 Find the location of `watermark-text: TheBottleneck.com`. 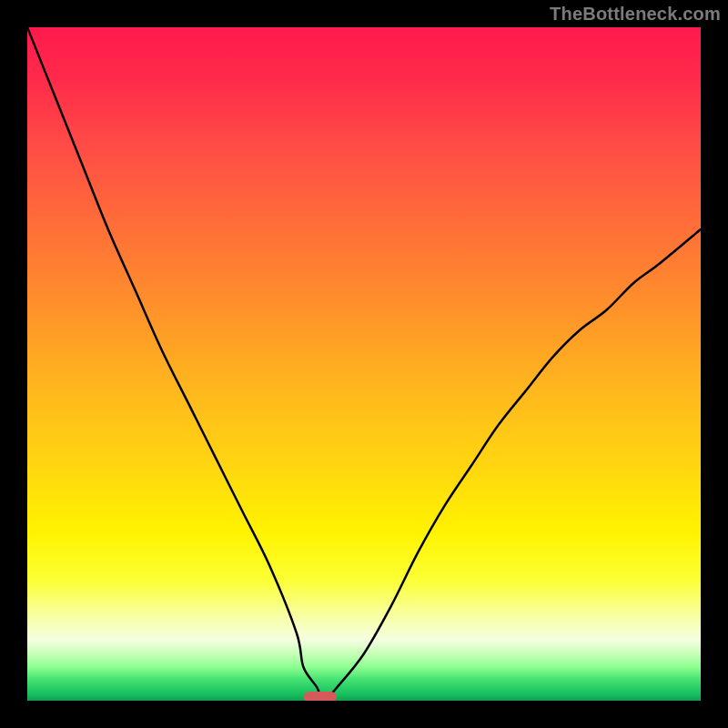

watermark-text: TheBottleneck.com is located at coordinates (635, 15).